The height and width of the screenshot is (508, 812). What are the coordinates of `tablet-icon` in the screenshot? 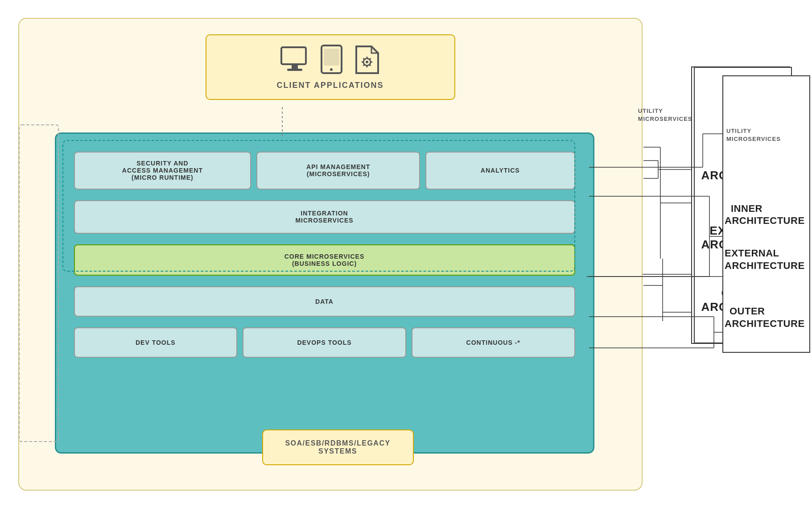 It's located at (332, 60).